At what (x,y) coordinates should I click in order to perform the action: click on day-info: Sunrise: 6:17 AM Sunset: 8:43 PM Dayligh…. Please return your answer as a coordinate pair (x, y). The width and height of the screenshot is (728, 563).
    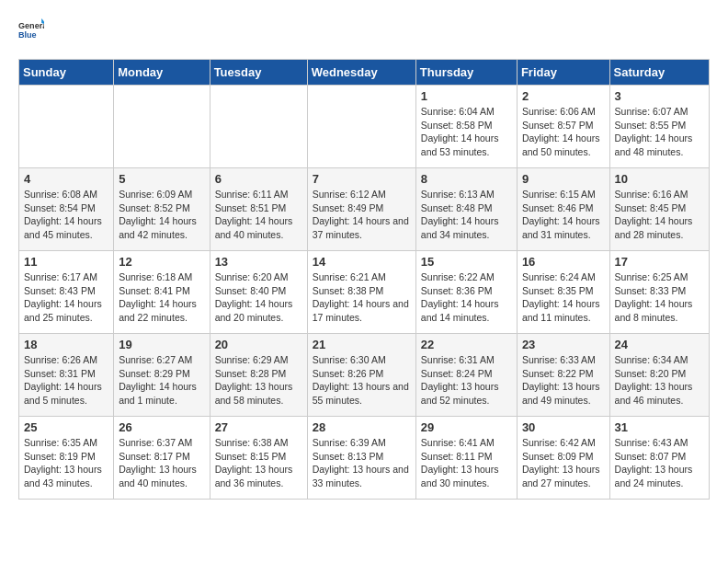
    Looking at the image, I should click on (66, 298).